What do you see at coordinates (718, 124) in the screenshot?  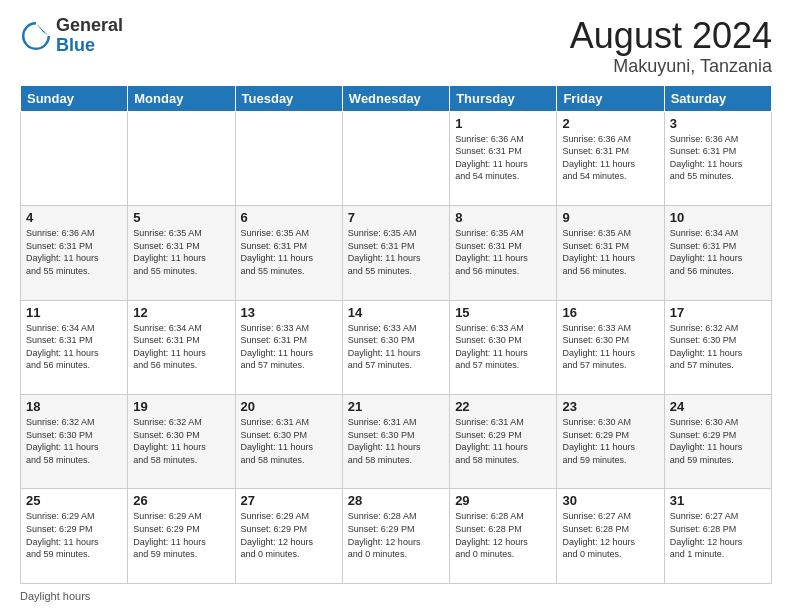 I see `day-number: 3` at bounding box center [718, 124].